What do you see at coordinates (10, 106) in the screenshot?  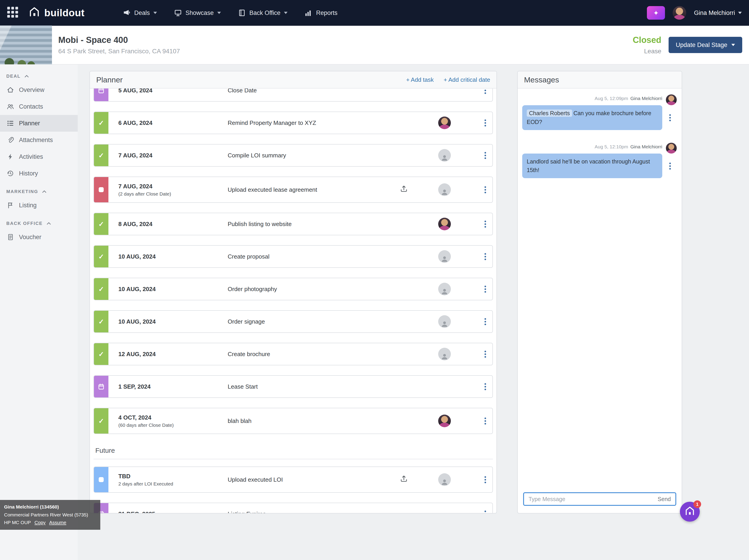 I see `contacts-icon` at bounding box center [10, 106].